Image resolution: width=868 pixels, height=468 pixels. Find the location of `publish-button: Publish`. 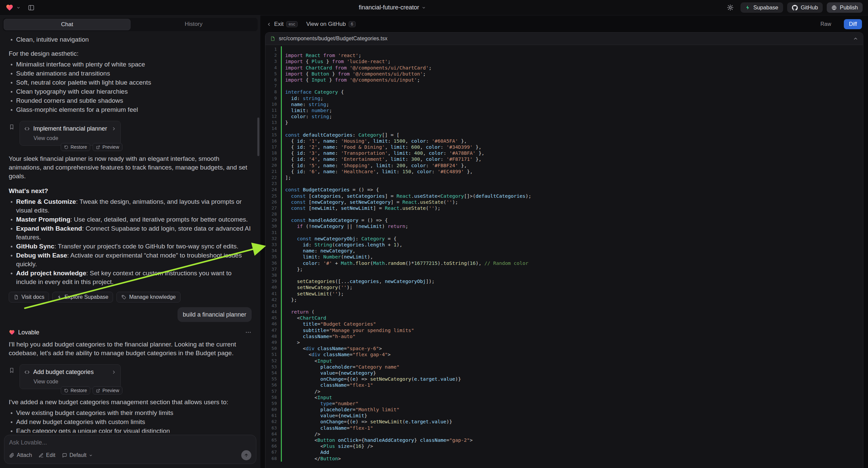

publish-button: Publish is located at coordinates (845, 7).